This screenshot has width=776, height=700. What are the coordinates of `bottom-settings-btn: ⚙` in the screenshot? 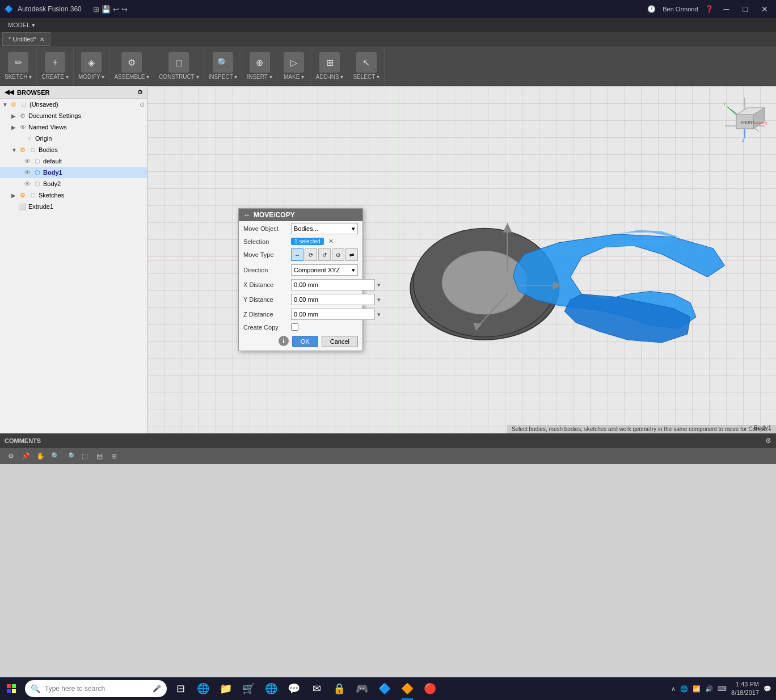 It's located at (11, 456).